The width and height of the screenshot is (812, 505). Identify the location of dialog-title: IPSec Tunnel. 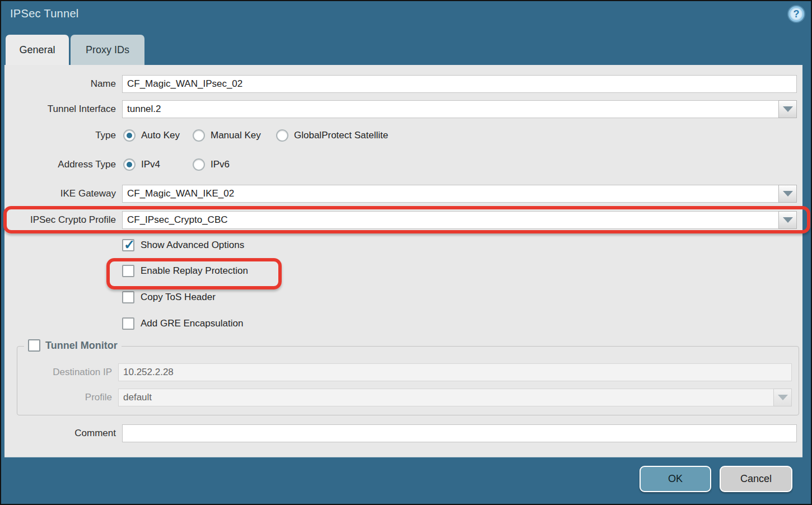
(45, 13).